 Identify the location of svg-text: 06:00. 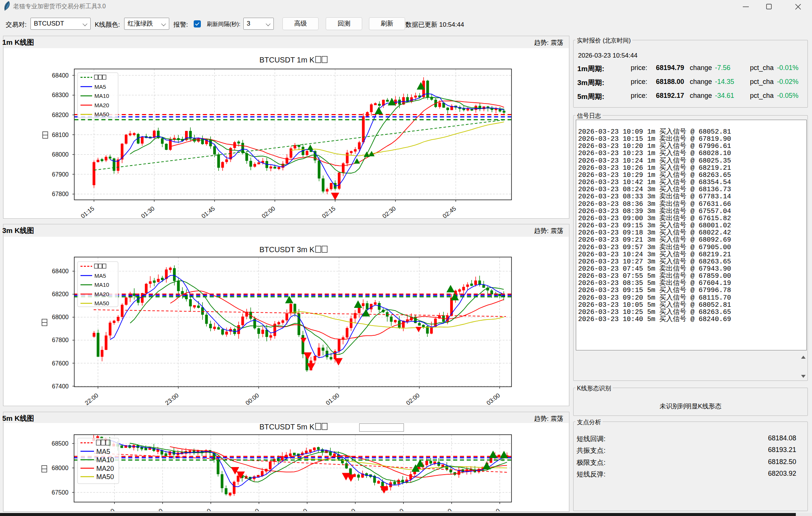
(493, 509).